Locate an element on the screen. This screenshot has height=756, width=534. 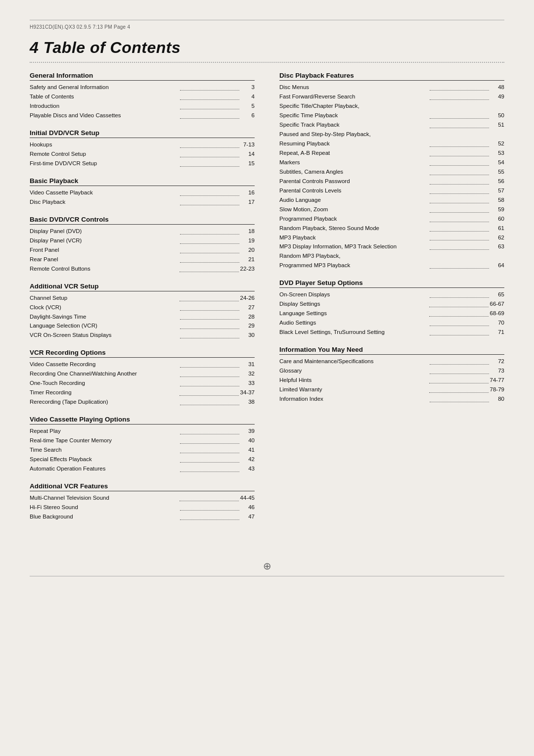
entry-label: Audio Language is located at coordinates (354, 200).